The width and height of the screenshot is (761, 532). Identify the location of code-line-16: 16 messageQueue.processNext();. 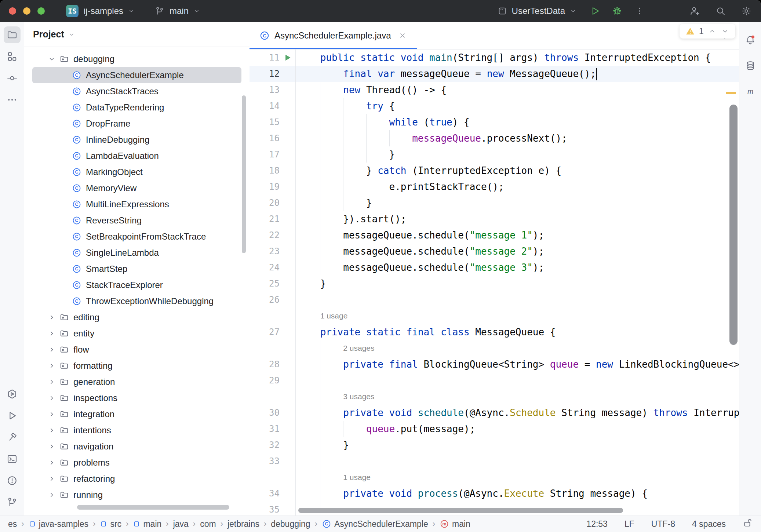
(494, 138).